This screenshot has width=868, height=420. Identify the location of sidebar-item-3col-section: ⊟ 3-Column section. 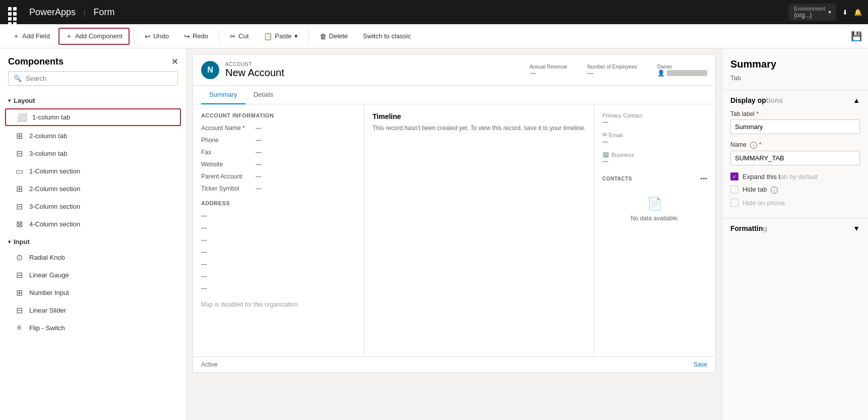
(93, 207).